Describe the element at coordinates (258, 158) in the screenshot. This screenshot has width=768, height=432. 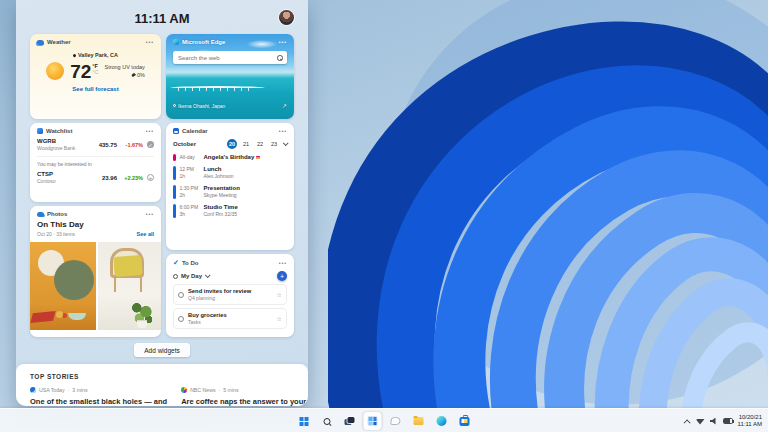
I see `birthday-cake-icon` at that location.